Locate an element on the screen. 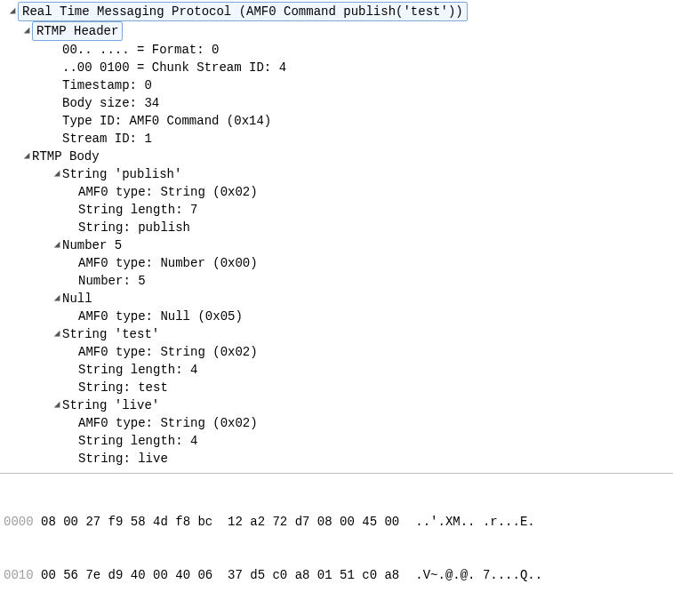 The height and width of the screenshot is (616, 673). tree-row-leaf: String length: 7 is located at coordinates (336, 210).